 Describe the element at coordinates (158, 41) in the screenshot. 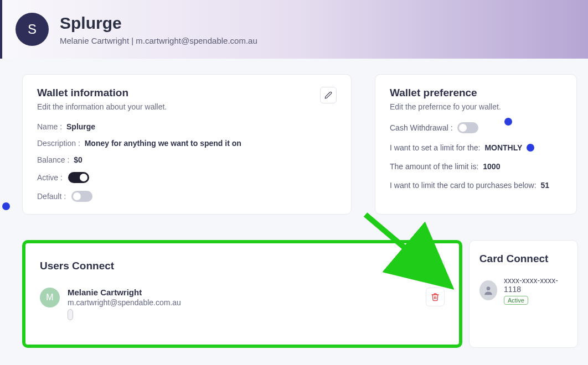

I see `page-subtitle: Melanie Cartwright | m.cartwright@spenda…` at that location.